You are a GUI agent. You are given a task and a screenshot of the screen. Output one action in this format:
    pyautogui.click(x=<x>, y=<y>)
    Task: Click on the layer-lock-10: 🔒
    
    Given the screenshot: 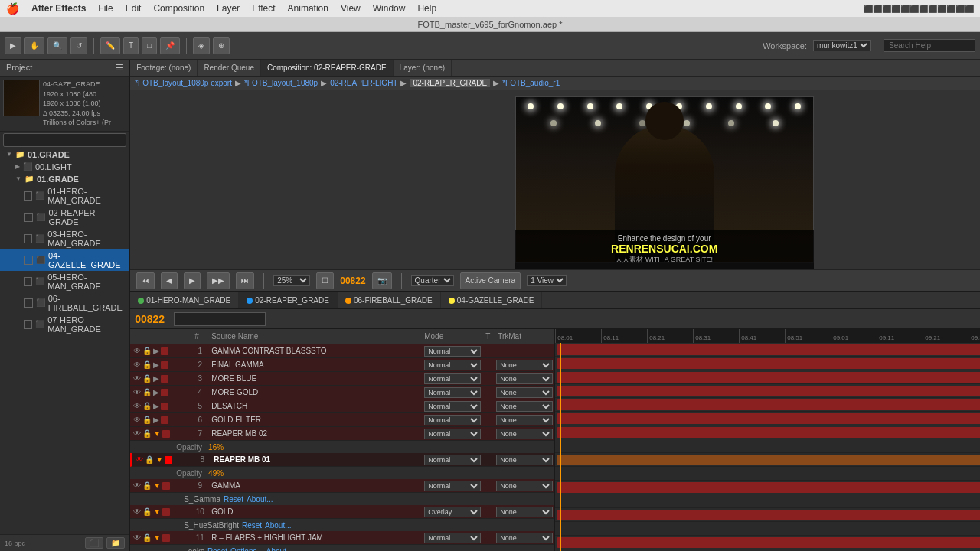 What is the action you would take?
    pyautogui.click(x=147, y=511)
    